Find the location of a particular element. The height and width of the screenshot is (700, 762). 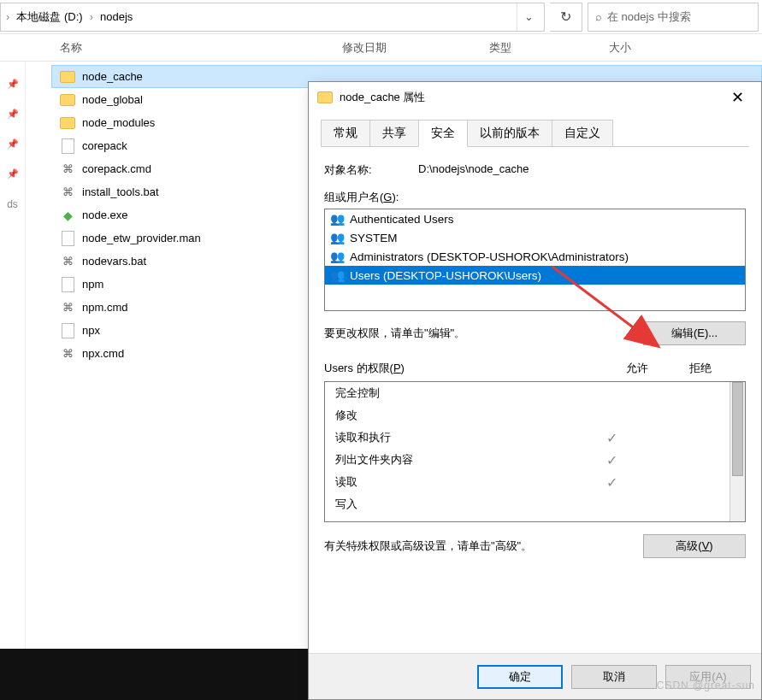

column-name: 名称 is located at coordinates (197, 48).